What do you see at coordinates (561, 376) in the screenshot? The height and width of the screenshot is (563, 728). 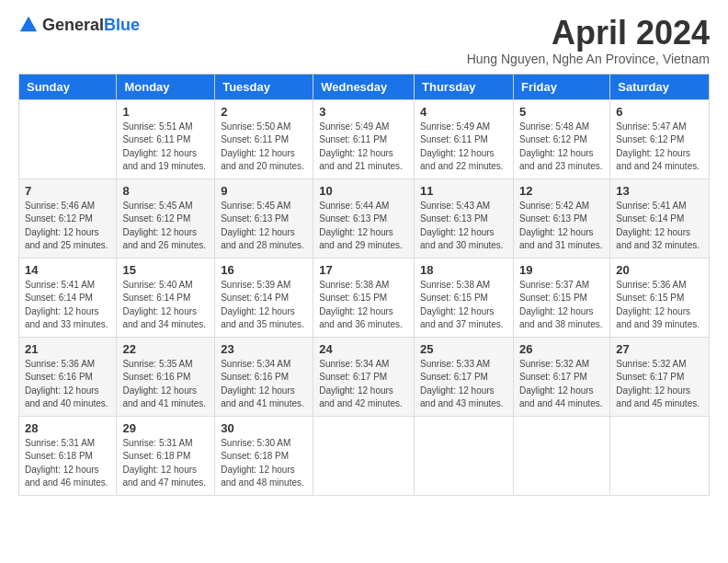 I see `calendar-cell: 26Sunrise: 5:32 AMSunset: 6:17 PMDayligh…` at bounding box center [561, 376].